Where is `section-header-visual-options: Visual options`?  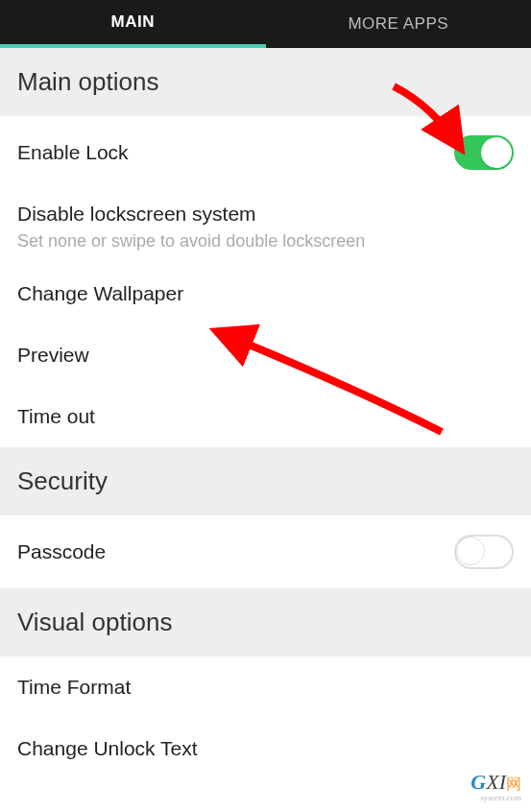
section-header-visual-options: Visual options is located at coordinates (265, 622).